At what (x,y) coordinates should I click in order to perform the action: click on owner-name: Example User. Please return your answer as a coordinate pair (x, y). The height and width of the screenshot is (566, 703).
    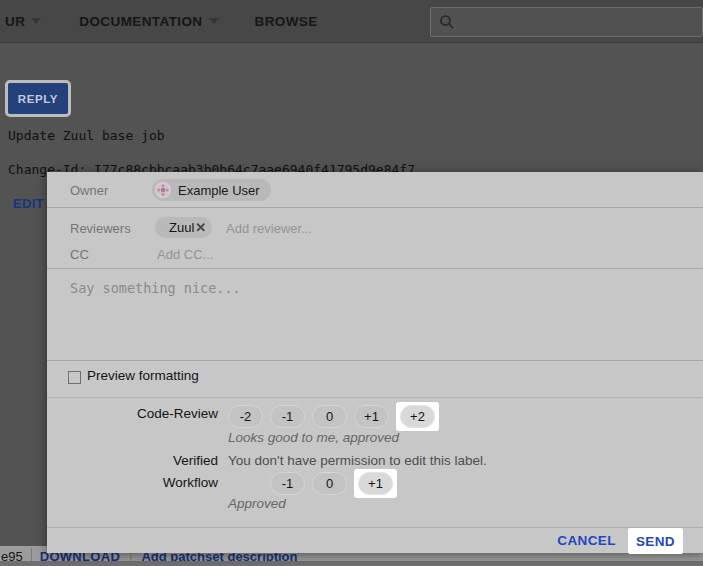
    Looking at the image, I should click on (219, 190).